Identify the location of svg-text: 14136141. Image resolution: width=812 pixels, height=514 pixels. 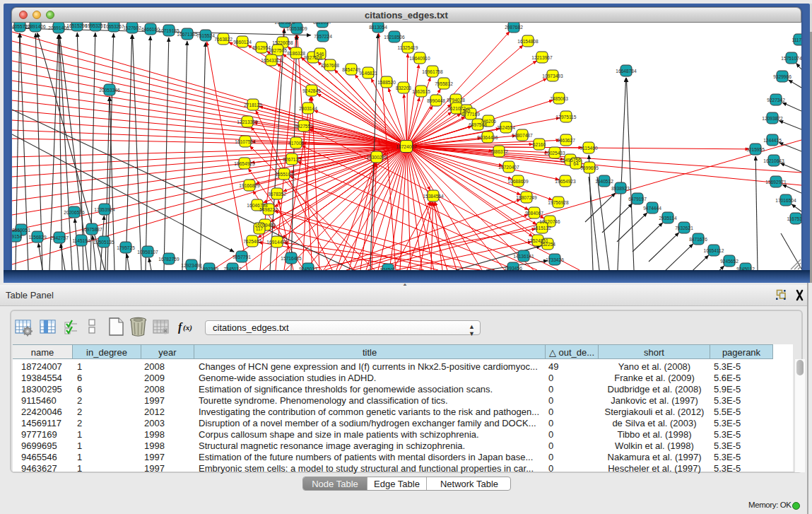
(524, 256).